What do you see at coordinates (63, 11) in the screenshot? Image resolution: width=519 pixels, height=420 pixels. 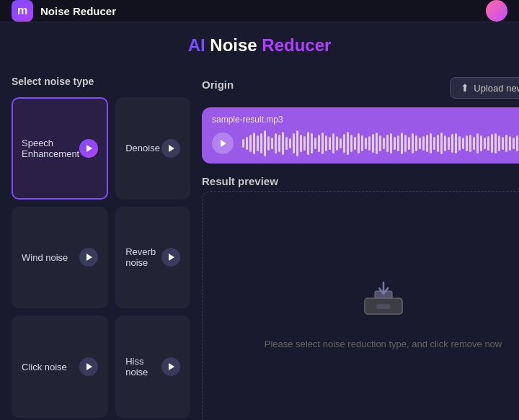 I see `header-left: m Noise Reducer` at bounding box center [63, 11].